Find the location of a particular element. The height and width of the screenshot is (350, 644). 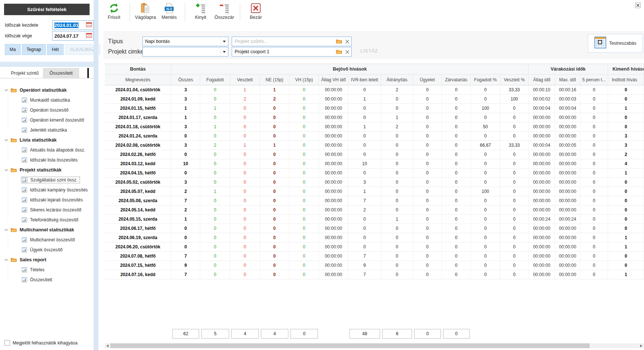

column-header: Vesztett % is located at coordinates (514, 80).